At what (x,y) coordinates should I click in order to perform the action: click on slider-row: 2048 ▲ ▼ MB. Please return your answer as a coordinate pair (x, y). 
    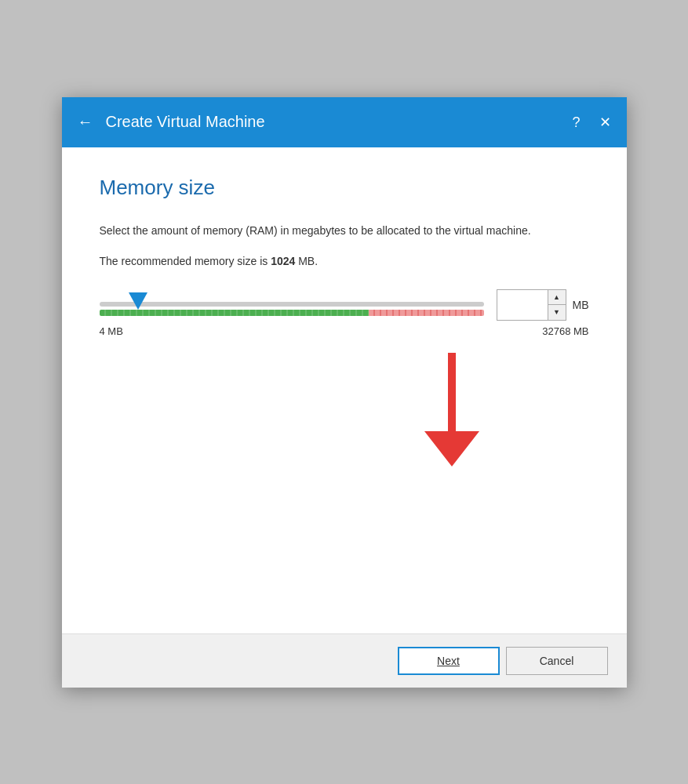
    Looking at the image, I should click on (344, 305).